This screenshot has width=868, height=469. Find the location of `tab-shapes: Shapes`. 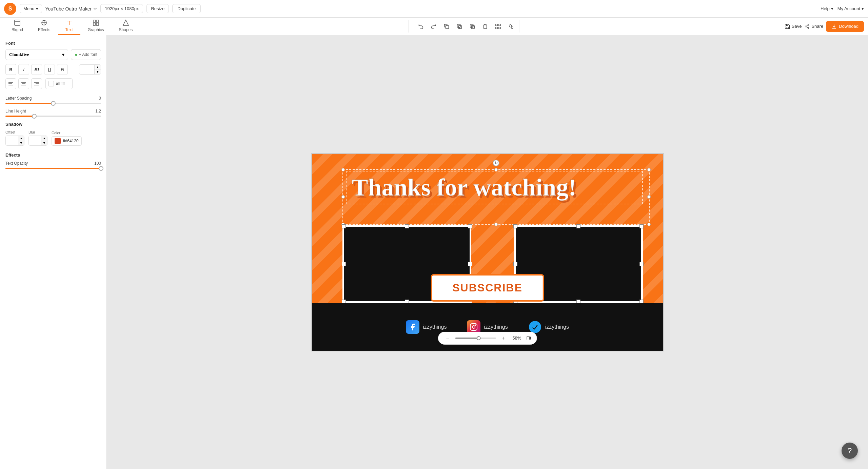

tab-shapes: Shapes is located at coordinates (126, 26).